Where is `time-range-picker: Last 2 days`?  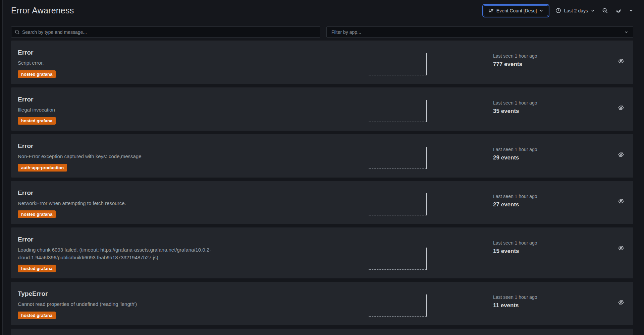
time-range-picker: Last 2 days is located at coordinates (575, 11).